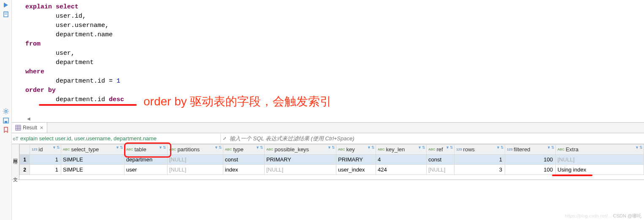 The height and width of the screenshot is (220, 644). Describe the element at coordinates (401, 170) in the screenshot. I see `cell-key_len: 424` at that location.